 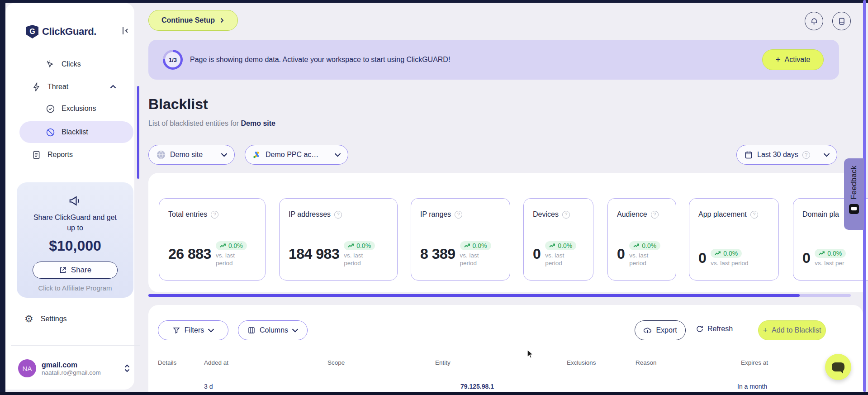 What do you see at coordinates (161, 155) in the screenshot?
I see `globe-icon` at bounding box center [161, 155].